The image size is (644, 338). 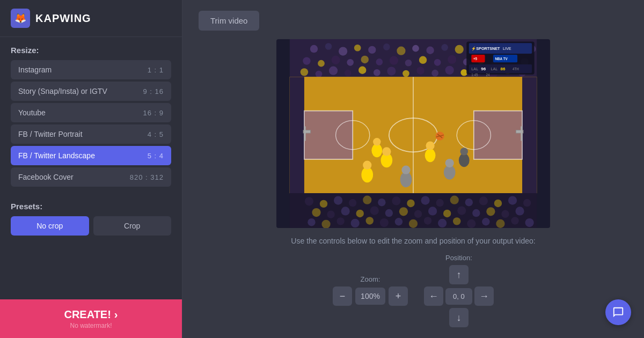 What do you see at coordinates (398, 296) in the screenshot?
I see `zoom-plus-button: +` at bounding box center [398, 296].